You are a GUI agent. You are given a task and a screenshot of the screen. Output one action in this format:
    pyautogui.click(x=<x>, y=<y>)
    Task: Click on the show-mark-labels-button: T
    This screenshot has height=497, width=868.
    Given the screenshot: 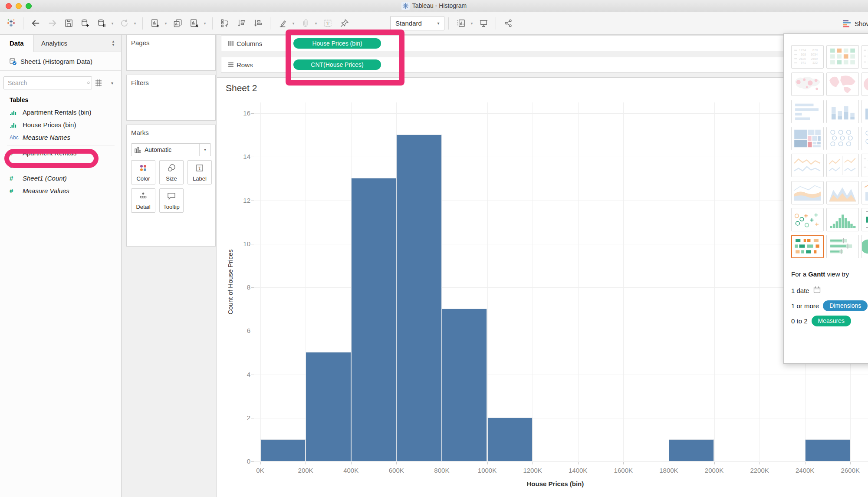 What is the action you would take?
    pyautogui.click(x=328, y=23)
    